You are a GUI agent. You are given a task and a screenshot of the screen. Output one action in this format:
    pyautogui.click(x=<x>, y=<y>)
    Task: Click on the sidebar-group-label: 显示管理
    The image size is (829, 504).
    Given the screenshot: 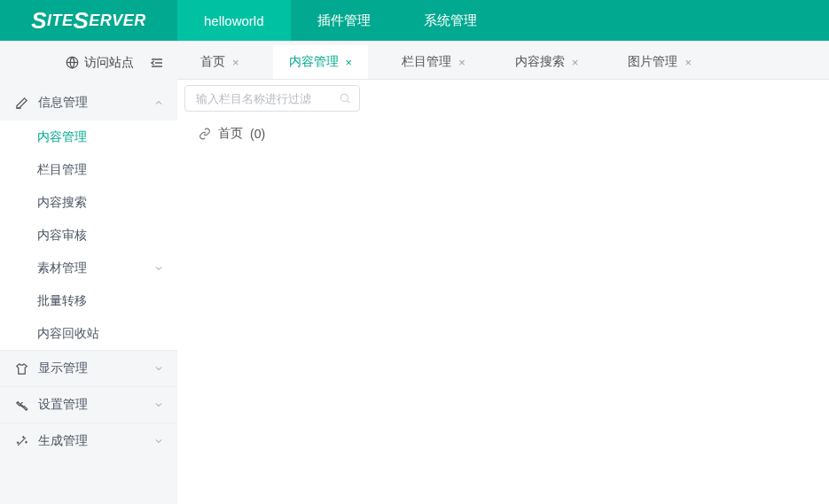 What is the action you would take?
    pyautogui.click(x=96, y=368)
    